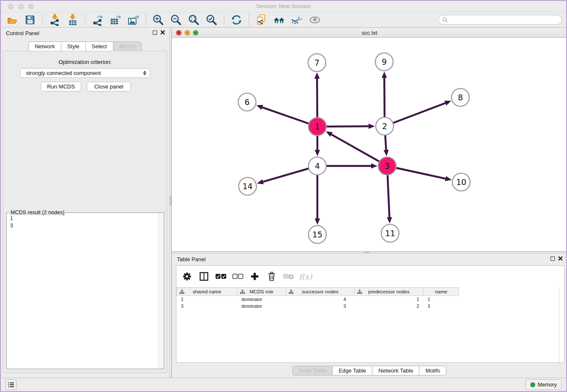  What do you see at coordinates (384, 62) in the screenshot?
I see `node-label-9: 9` at bounding box center [384, 62].